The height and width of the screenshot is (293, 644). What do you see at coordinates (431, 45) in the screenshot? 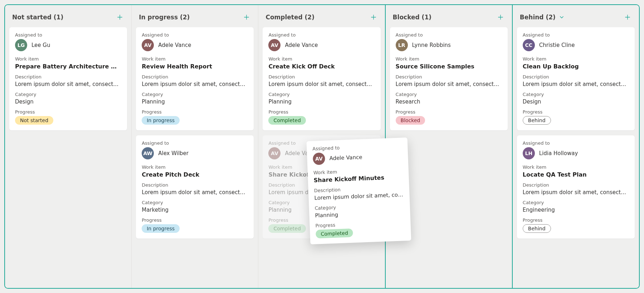
I see `assignee-name: Lynne Robbins` at bounding box center [431, 45].